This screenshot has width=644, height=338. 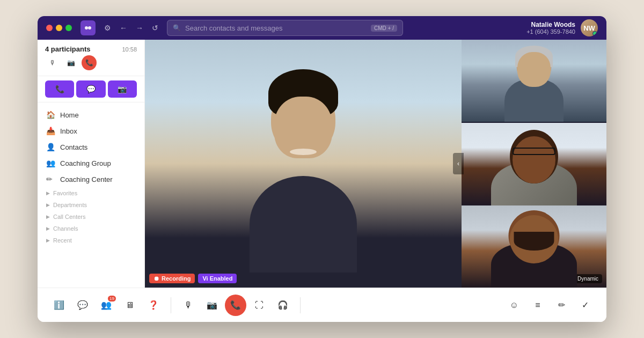 What do you see at coordinates (88, 28) in the screenshot?
I see `app-logo` at bounding box center [88, 28].